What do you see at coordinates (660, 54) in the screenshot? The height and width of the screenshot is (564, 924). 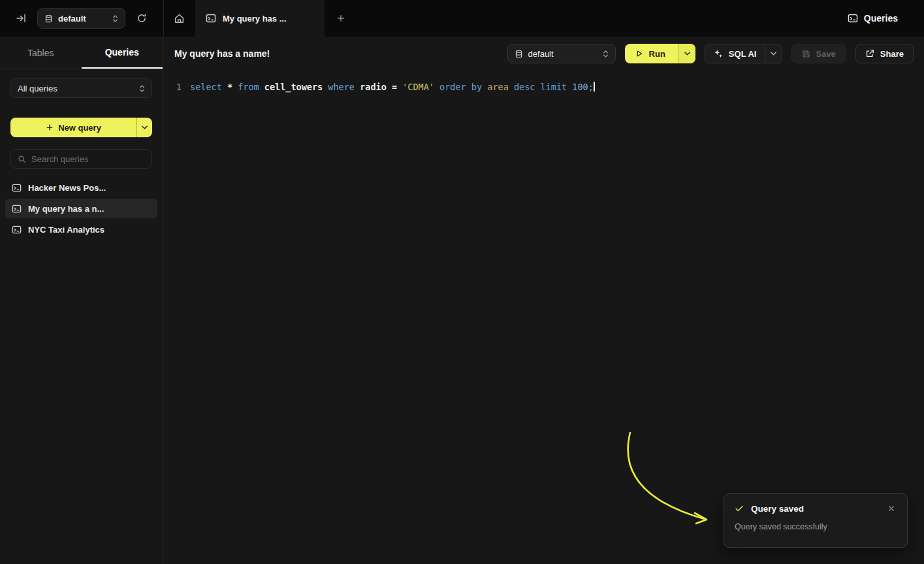 I see `run-button-group: Run` at bounding box center [660, 54].